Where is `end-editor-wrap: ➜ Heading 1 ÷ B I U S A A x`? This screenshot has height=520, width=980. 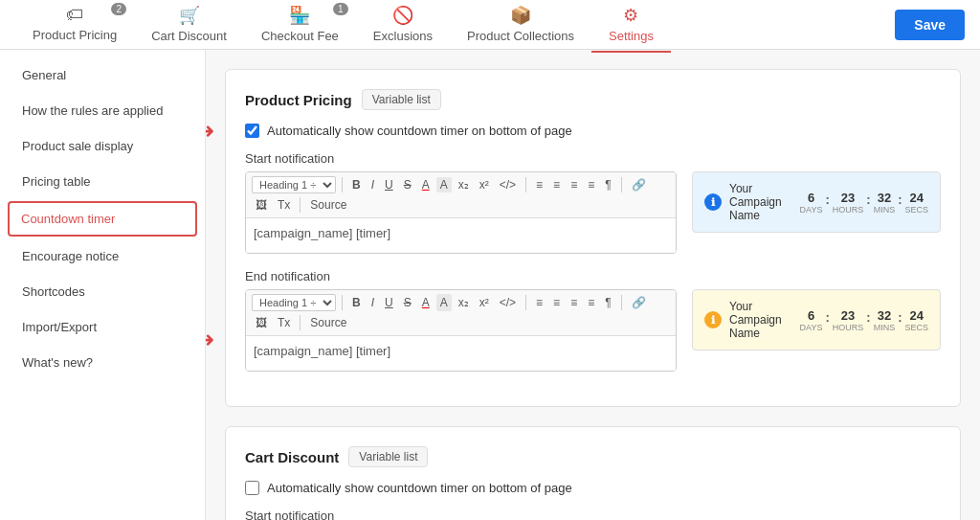 end-editor-wrap: ➜ Heading 1 ÷ B I U S A A x is located at coordinates (461, 330).